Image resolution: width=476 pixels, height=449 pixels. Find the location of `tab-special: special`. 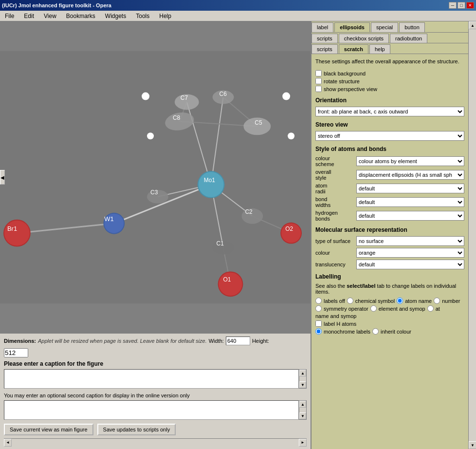

tab-special: special is located at coordinates (384, 27).